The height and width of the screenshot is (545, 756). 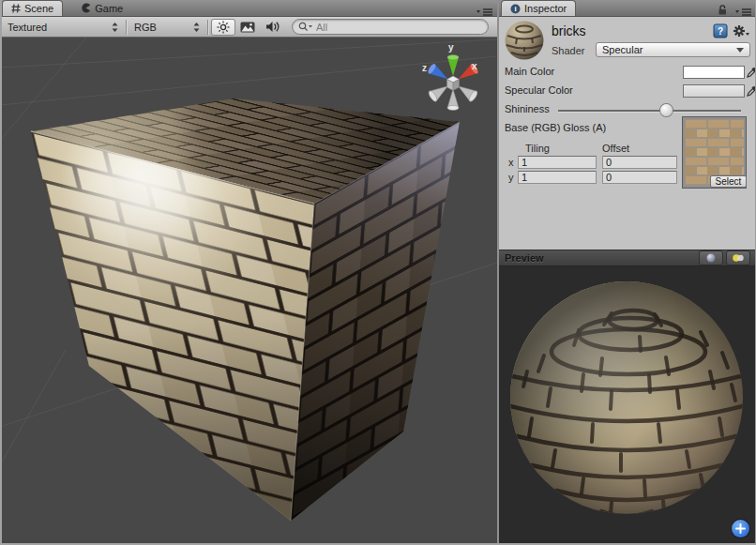 What do you see at coordinates (248, 27) in the screenshot?
I see `image-icon` at bounding box center [248, 27].